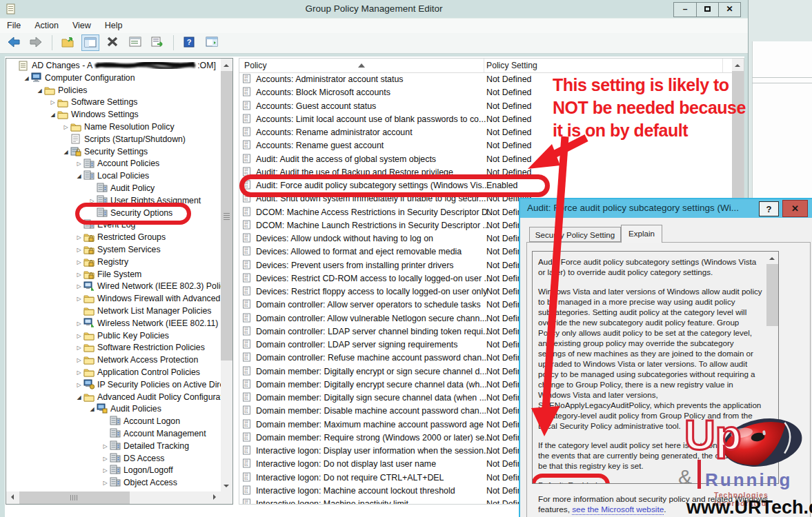 This screenshot has height=517, width=812. What do you see at coordinates (113, 398) in the screenshot?
I see `tree-item: ◢Advanced Audit Policy Configuration` at bounding box center [113, 398].